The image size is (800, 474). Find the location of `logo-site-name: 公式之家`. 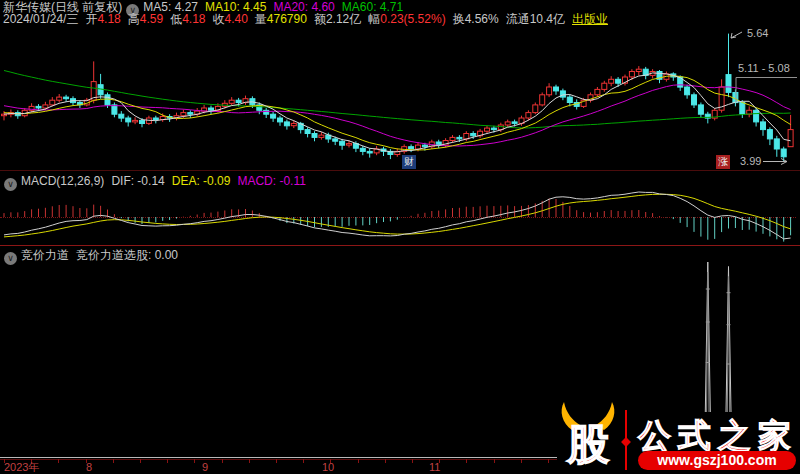

logo-site-name: 公式之家 is located at coordinates (718, 436).